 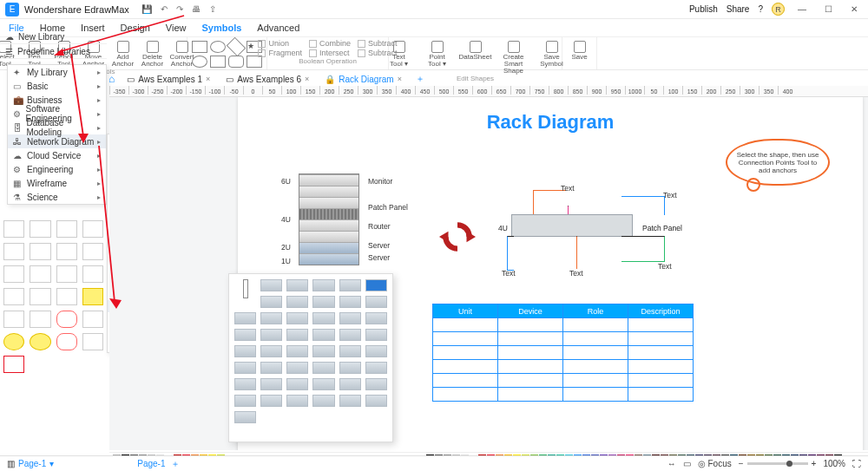 What do you see at coordinates (741, 463) in the screenshot?
I see `zoom-out-icon: −` at bounding box center [741, 463].